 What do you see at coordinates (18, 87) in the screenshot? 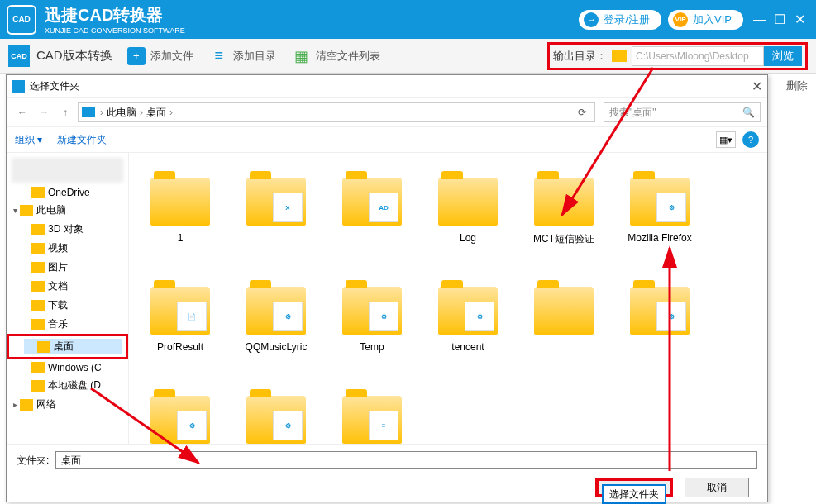
I see `dialog-icon` at bounding box center [18, 87].